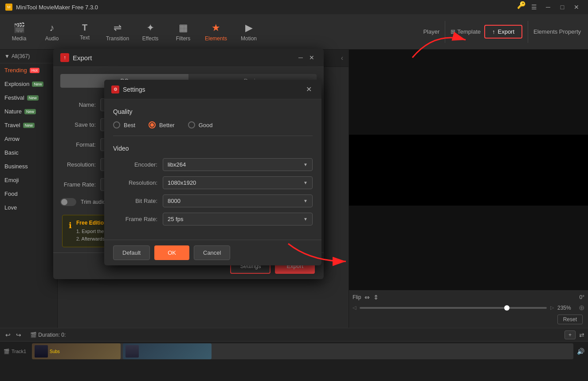  I want to click on right-controls: Flip ⇔ ⇕ 0° ◁ ▷ 235% ⊕ Reset, so click(468, 309).